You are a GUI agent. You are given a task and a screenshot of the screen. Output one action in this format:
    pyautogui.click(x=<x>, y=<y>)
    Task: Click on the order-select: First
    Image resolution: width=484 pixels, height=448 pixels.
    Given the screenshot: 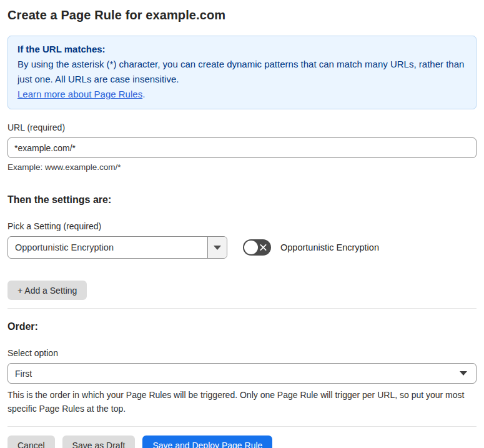 What is the action you would take?
    pyautogui.click(x=242, y=374)
    